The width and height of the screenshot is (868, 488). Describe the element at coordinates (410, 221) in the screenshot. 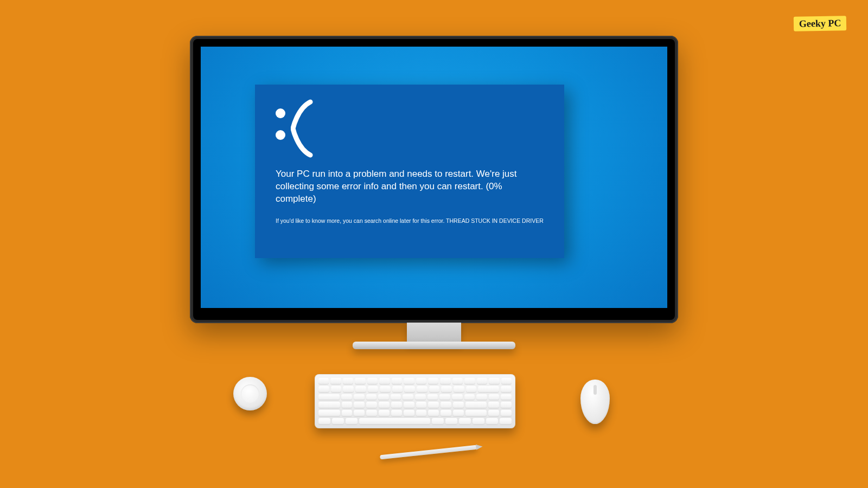

I see `bsod-more-info: If you'd like to know more, you can sear…` at that location.